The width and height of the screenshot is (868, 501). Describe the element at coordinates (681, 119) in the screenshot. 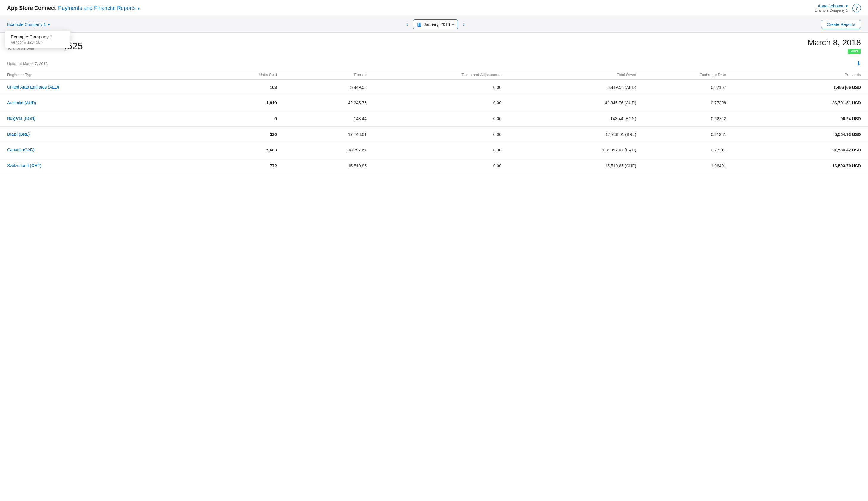

I see `exchange-rate-cell: 0.62722` at that location.